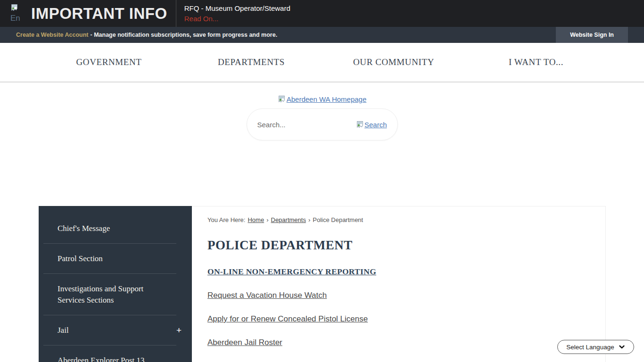 Image resolution: width=644 pixels, height=362 pixels. Describe the element at coordinates (52, 35) in the screenshot. I see `create-account-link: Create a Website Account` at that location.